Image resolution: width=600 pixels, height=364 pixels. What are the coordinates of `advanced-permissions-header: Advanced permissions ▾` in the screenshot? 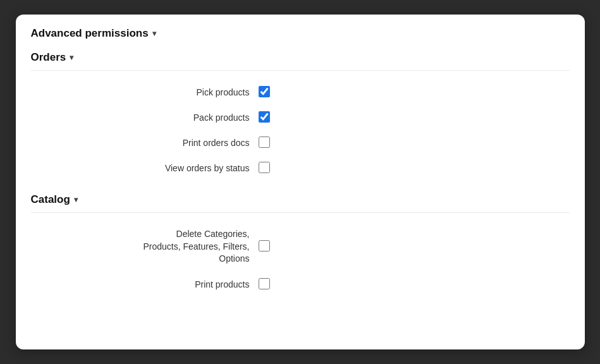 It's located at (300, 33).